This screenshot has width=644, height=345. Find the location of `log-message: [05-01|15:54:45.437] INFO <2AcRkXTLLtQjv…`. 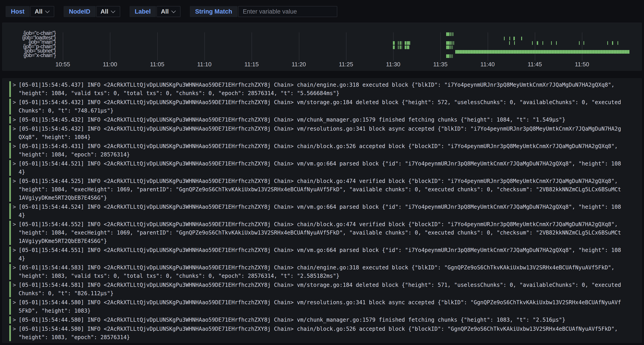

log-message: [05-01|15:54:45.437] INFO <2AcRkXTLLtQjv… is located at coordinates (320, 89).